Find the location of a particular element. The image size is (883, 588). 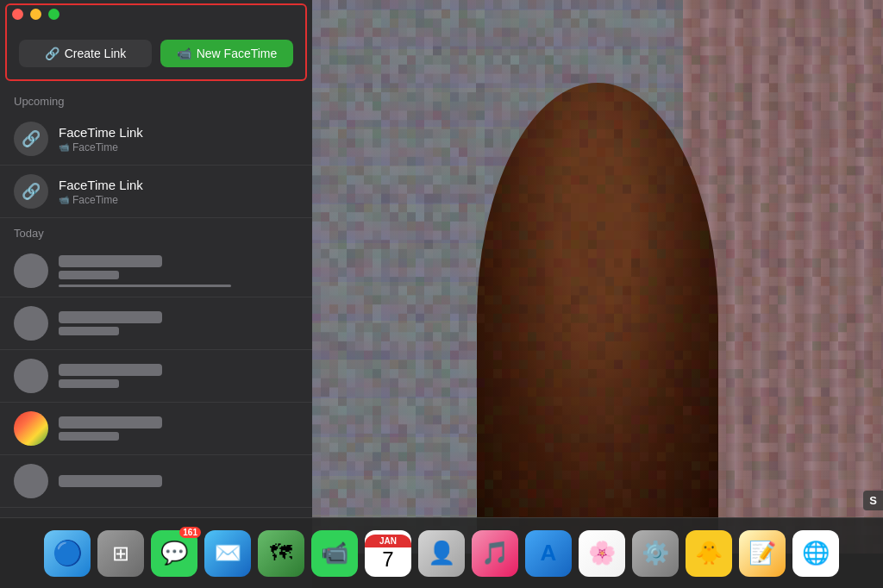

calendar-inner: JAN 7 is located at coordinates (388, 554).